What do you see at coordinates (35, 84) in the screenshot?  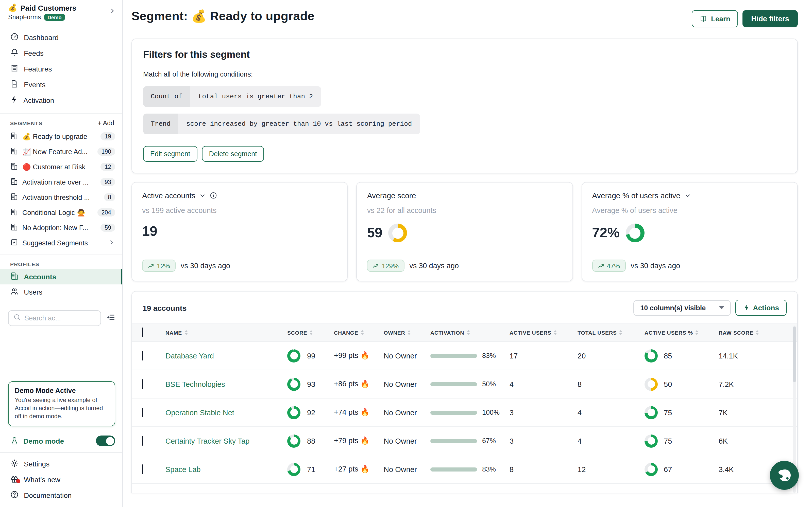 I see `nav-label: Events` at bounding box center [35, 84].